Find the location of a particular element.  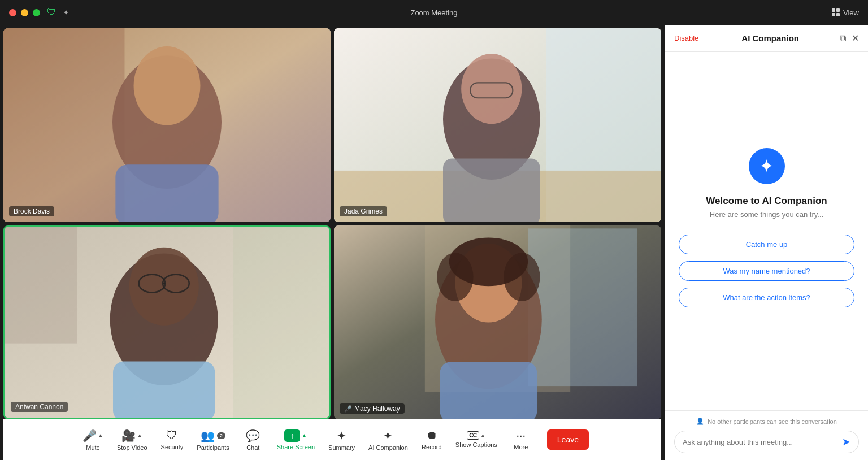

chat-label: Chat is located at coordinates (253, 448).